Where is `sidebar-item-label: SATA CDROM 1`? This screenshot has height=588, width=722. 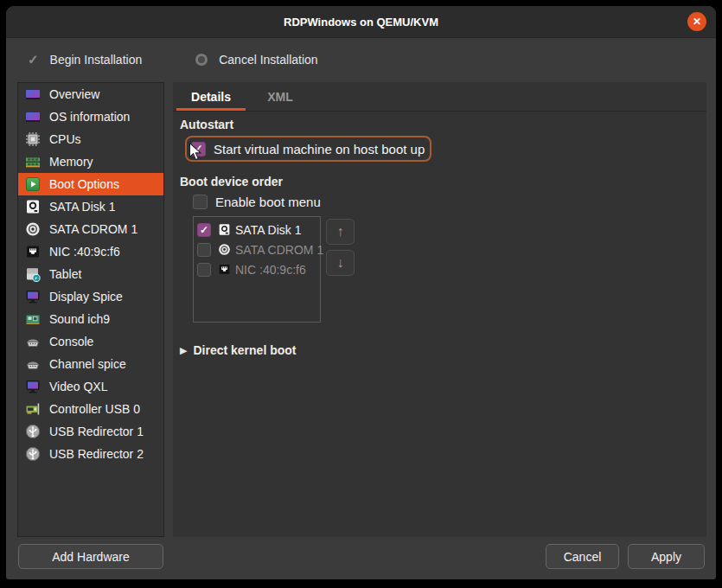 sidebar-item-label: SATA CDROM 1 is located at coordinates (93, 229).